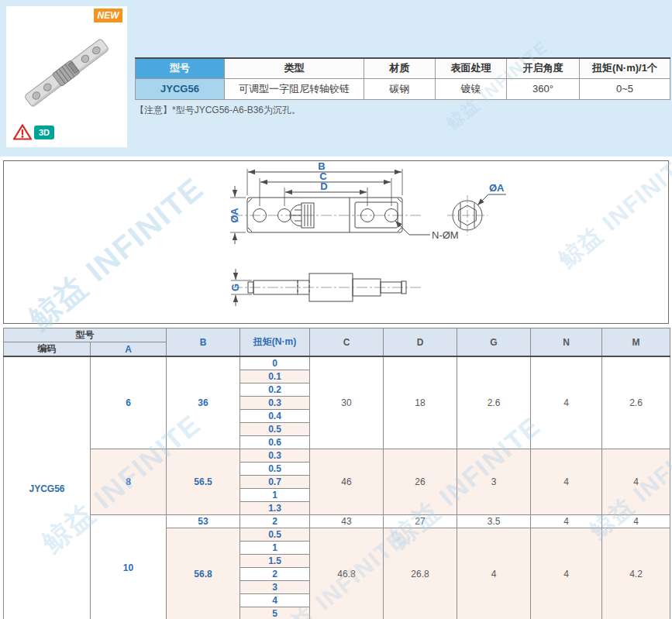  What do you see at coordinates (275, 561) in the screenshot?
I see `dim-torque-value: 1.5` at bounding box center [275, 561].